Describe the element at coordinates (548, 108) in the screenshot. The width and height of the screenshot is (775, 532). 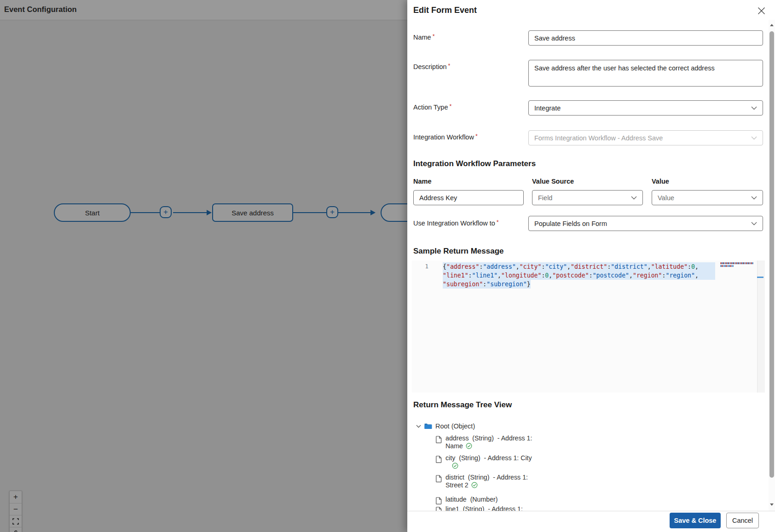
I see `action-type-value: Integrate` at that location.